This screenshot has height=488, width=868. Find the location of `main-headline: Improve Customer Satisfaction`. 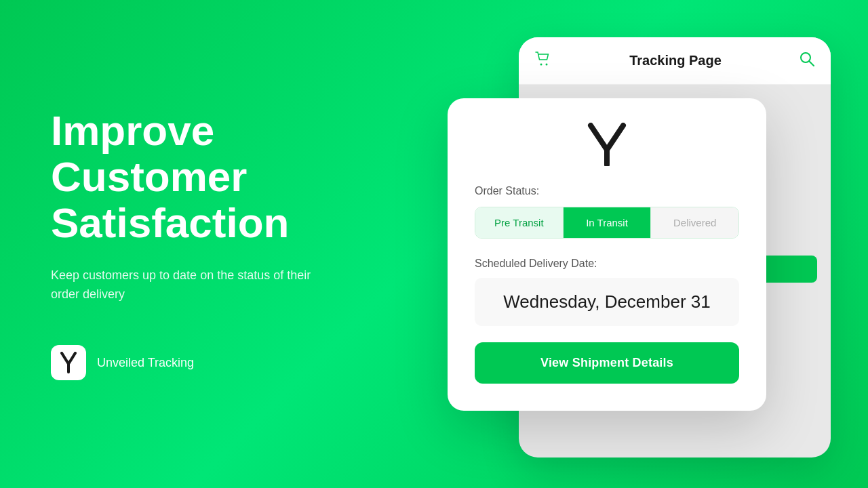

main-headline: Improve Customer Satisfaction is located at coordinates (210, 178).